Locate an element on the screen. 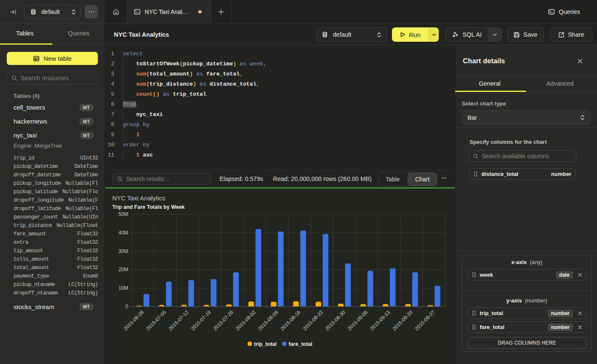 This screenshot has height=364, width=597. svg-text: 50M is located at coordinates (123, 214).